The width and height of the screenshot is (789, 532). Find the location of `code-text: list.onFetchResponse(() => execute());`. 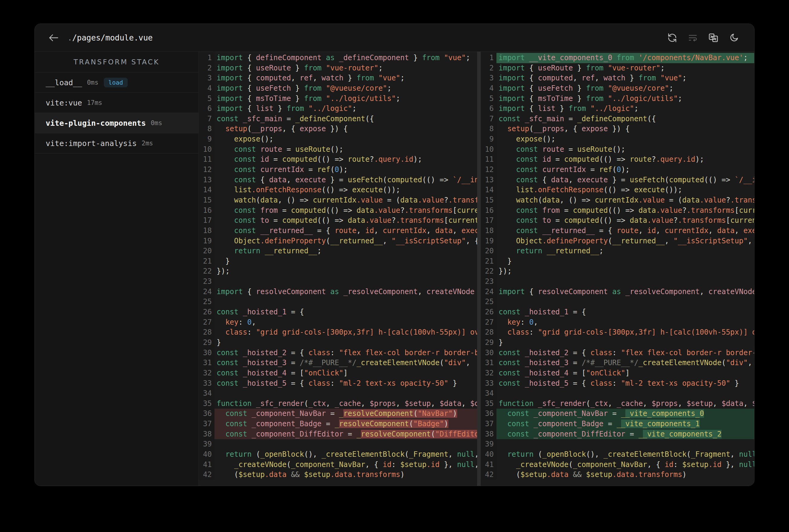

code-text: list.onFetchResponse(() => execute()); is located at coordinates (625, 190).